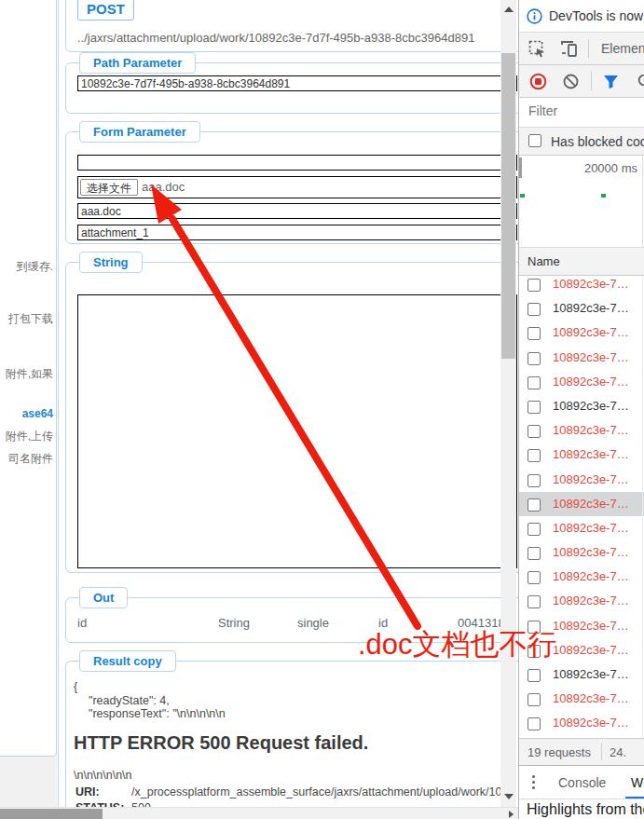 The width and height of the screenshot is (644, 819). I want to click on choose-file-button: 选择文件, so click(109, 187).